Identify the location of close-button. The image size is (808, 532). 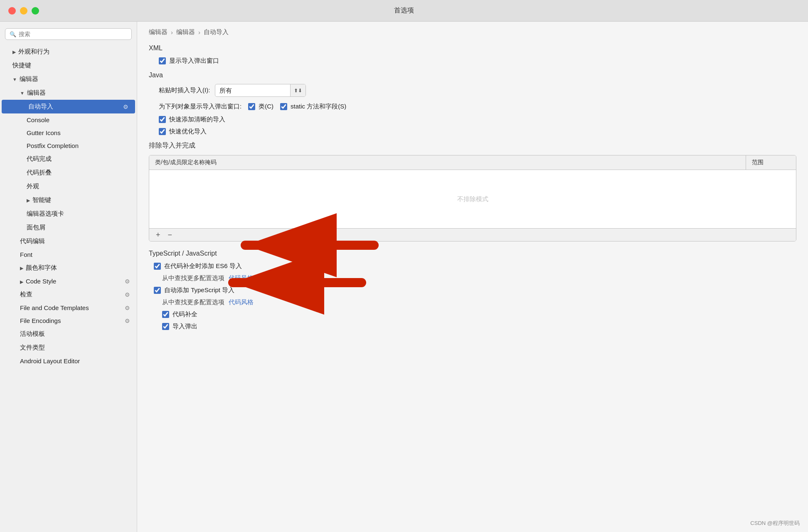
(12, 11).